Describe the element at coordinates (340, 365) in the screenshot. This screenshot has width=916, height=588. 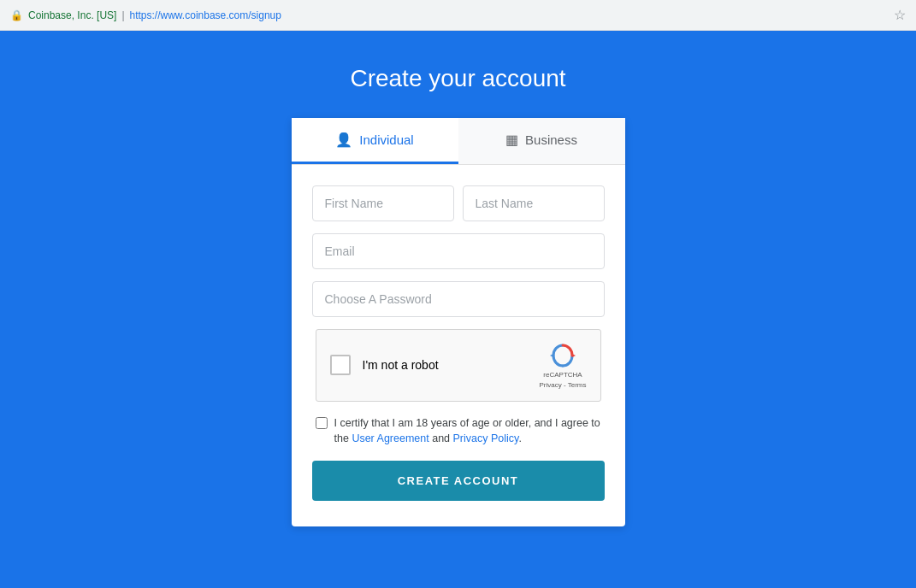
I see `recaptcha-checkbox` at that location.